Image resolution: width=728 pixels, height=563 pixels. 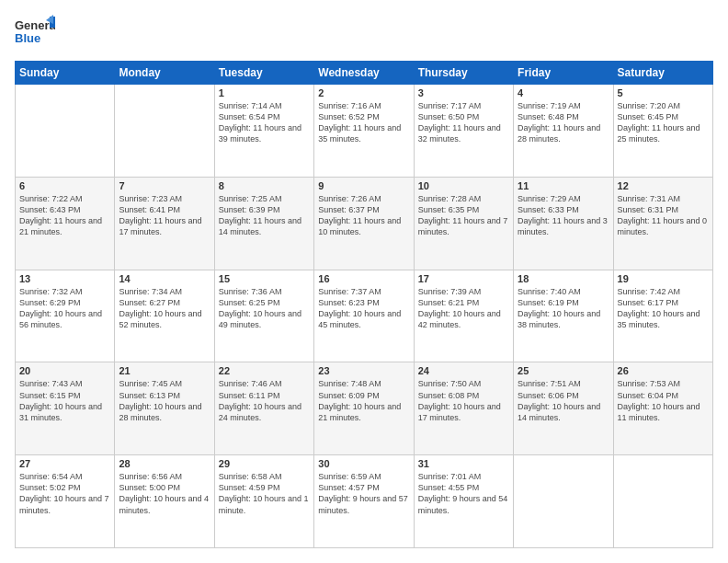 I want to click on calendar-cell: 9Sunrise: 7:26 AM Sunset: 6:37 PM Daylig…, so click(x=364, y=223).